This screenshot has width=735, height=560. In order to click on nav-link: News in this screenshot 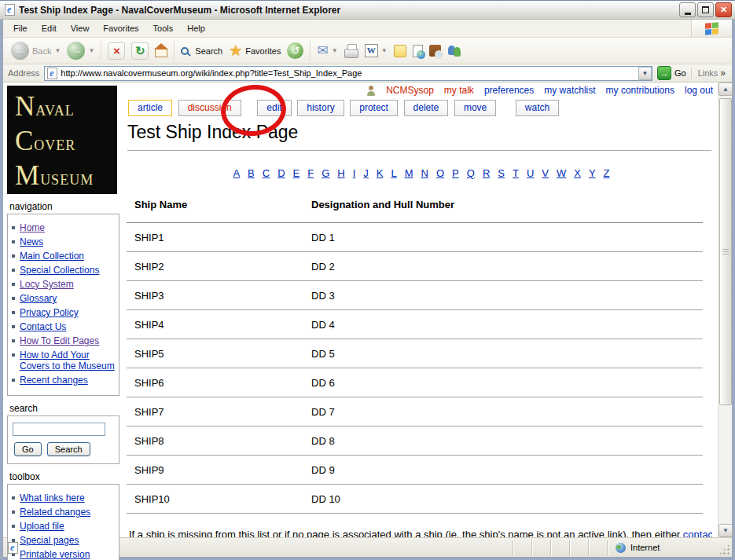, I will do `click(31, 242)`.